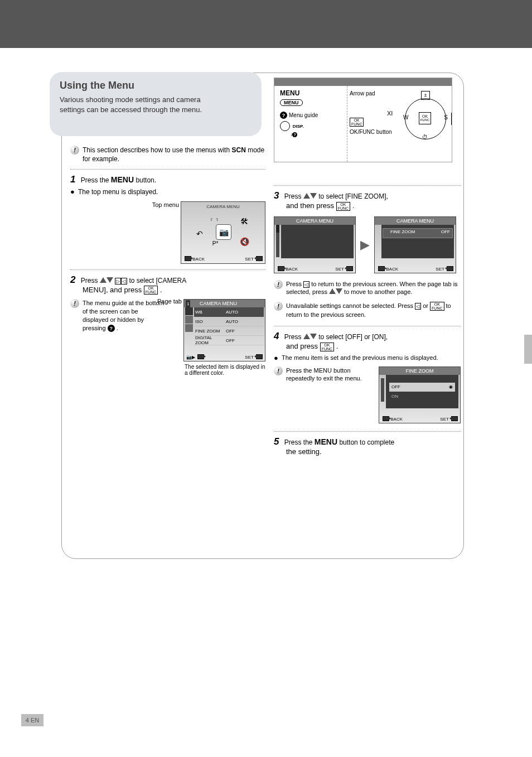  What do you see at coordinates (244, 221) in the screenshot?
I see `setup-icon: 🛠` at bounding box center [244, 221].